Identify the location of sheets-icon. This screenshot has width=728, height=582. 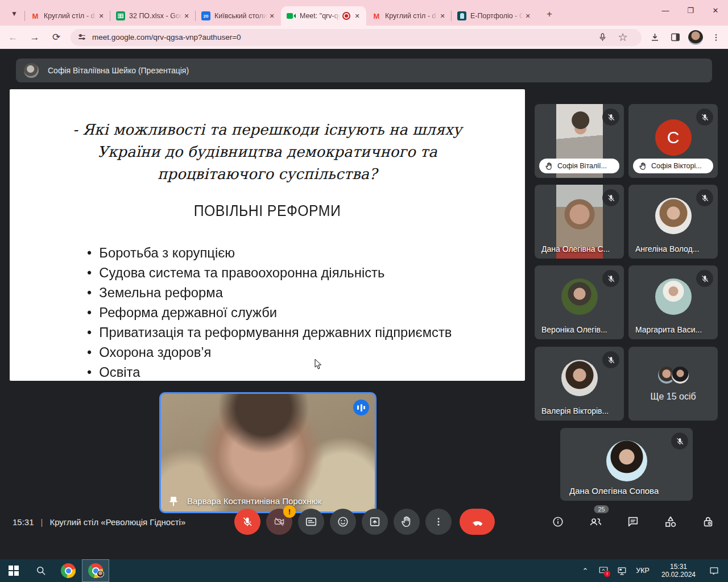
(121, 16).